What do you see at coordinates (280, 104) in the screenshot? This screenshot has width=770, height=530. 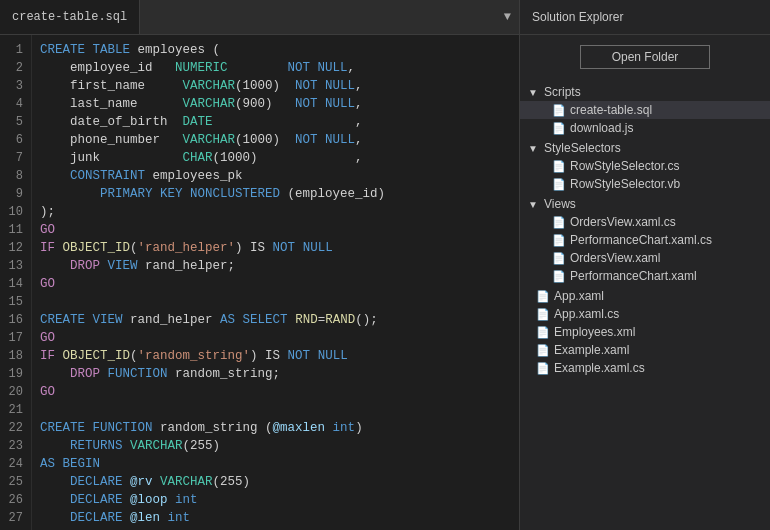 I see `code-line: last_name VARCHAR(900) NOT NULL,` at bounding box center [280, 104].